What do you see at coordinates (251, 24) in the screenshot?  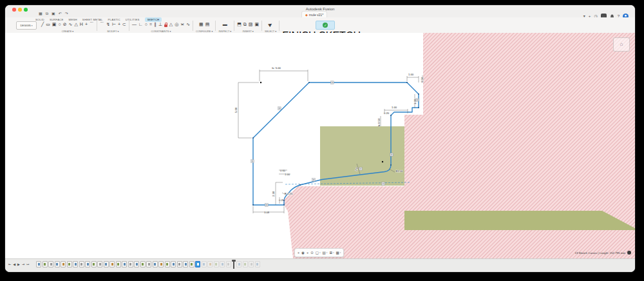 I see `canvas-icon: ▨` at bounding box center [251, 24].